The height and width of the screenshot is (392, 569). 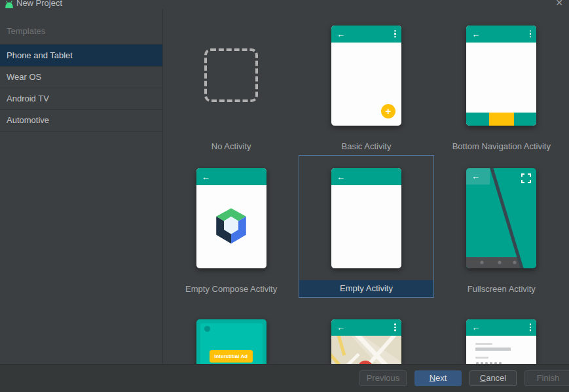 What do you see at coordinates (9, 5) in the screenshot?
I see `android-logo-icon` at bounding box center [9, 5].